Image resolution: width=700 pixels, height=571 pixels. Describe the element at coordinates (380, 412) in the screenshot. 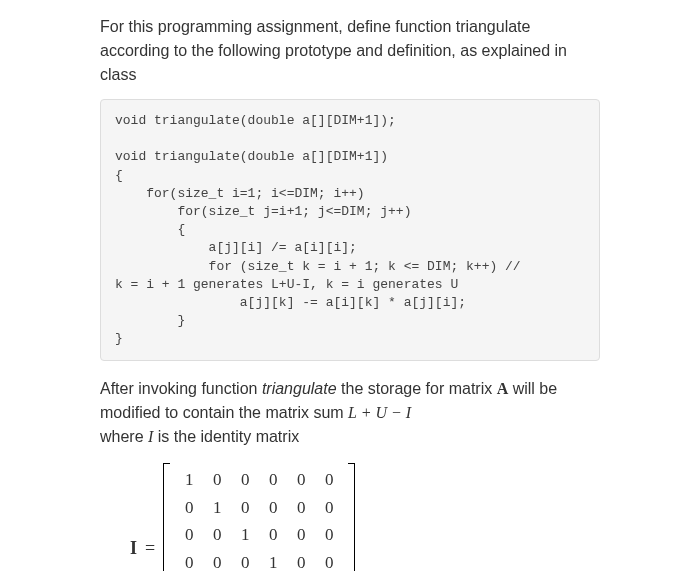

I see `matrix-sum: L + U − I` at that location.